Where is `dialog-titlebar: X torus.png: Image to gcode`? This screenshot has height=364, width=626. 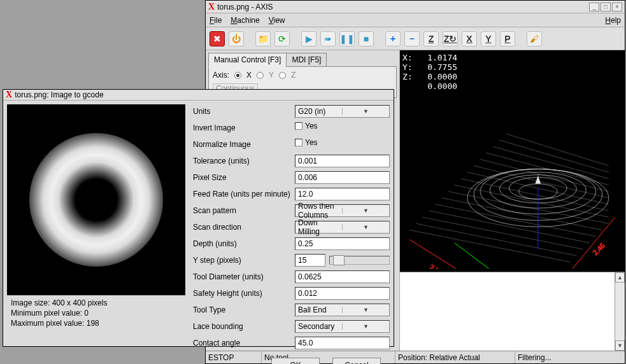
dialog-titlebar: X torus.png: Image to gcode is located at coordinates (199, 95).